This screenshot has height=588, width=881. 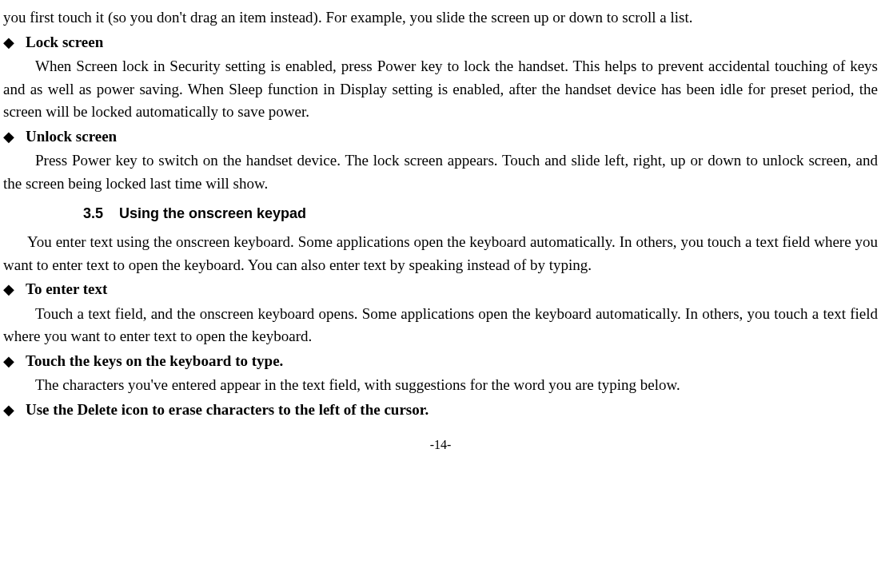 What do you see at coordinates (440, 137) in the screenshot?
I see `bullet-unlock-screen: ◆ Unlock screen` at bounding box center [440, 137].